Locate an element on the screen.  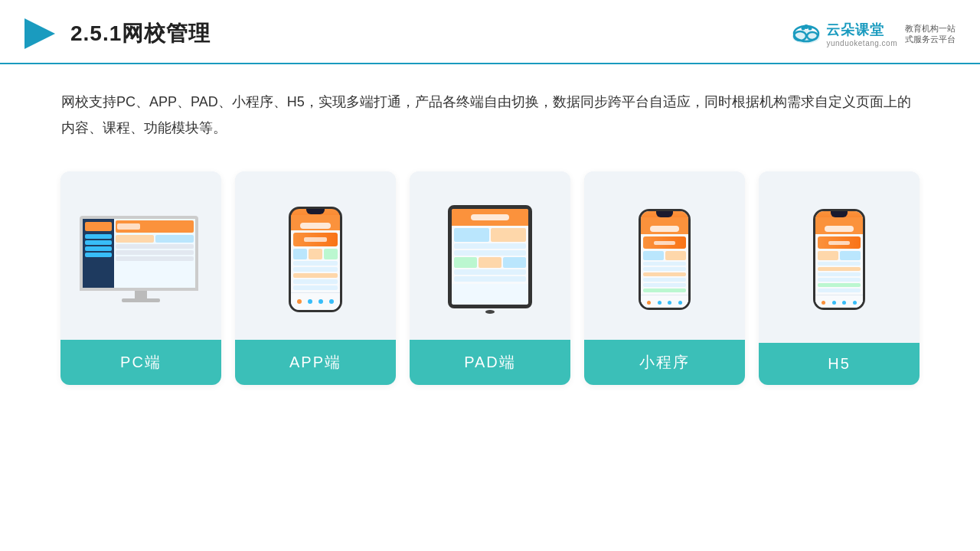
card-app-label: APP端 is located at coordinates (315, 363).